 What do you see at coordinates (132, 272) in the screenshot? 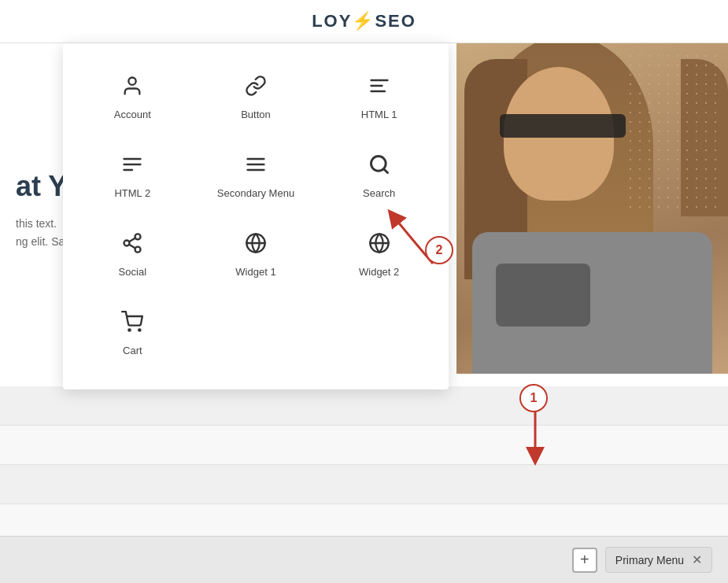
I see `menu-item-social-label: Social` at bounding box center [132, 272].